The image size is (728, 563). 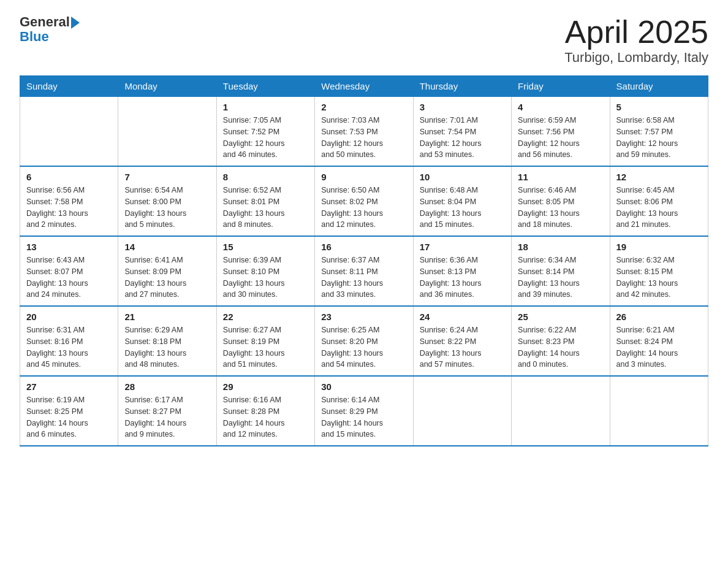 I want to click on calendar-day-12: 12Sunrise: 6:45 AMSunset: 8:06 PMDayligh…, so click(x=659, y=201).